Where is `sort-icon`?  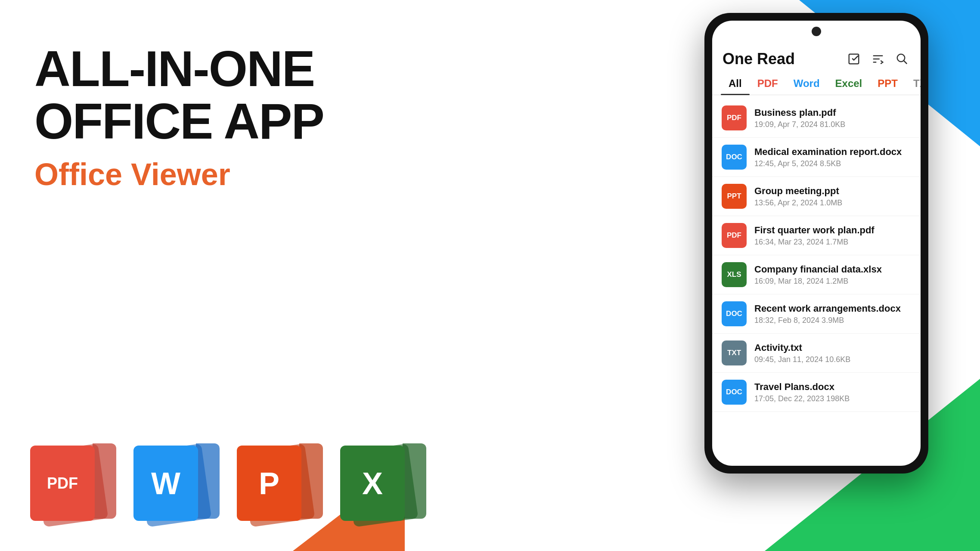 sort-icon is located at coordinates (878, 59).